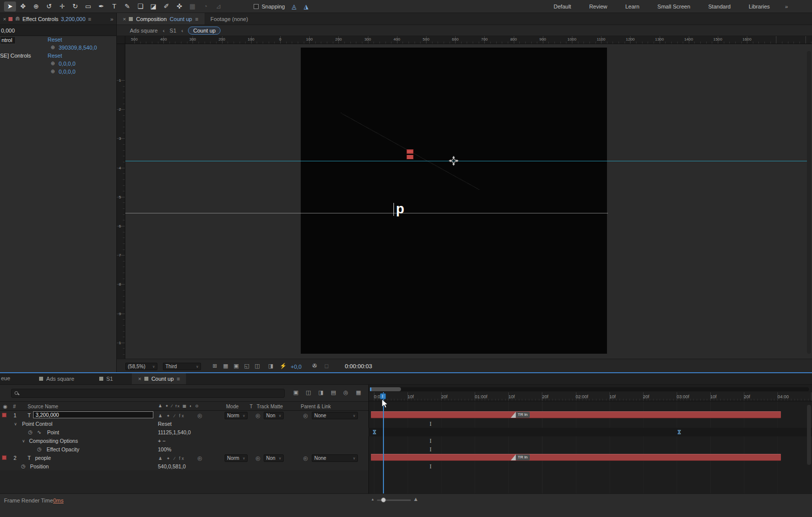  I want to click on reset-effect-button: Reset, so click(55, 40).